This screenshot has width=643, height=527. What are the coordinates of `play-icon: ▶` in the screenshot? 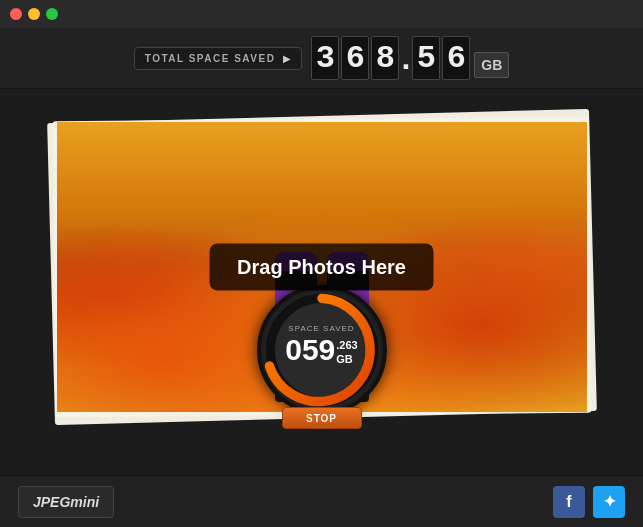 It's located at (287, 58).